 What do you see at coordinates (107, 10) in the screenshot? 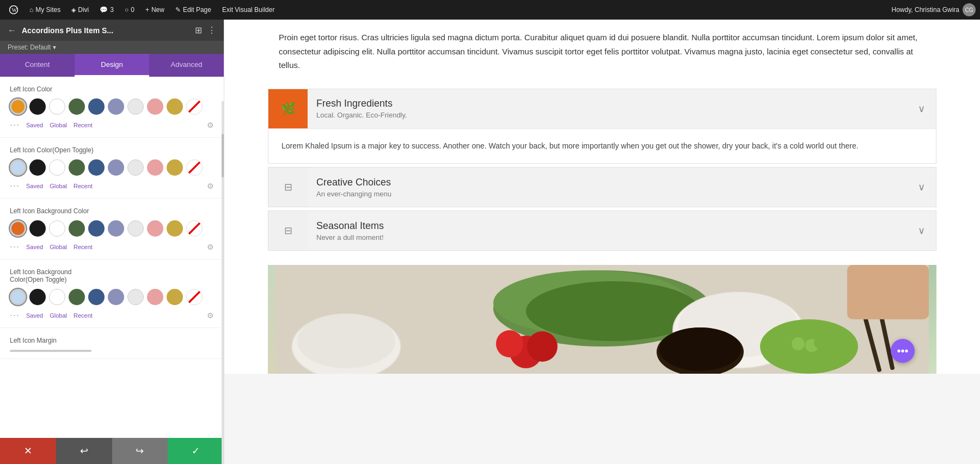
I see `comments-button: 💬 3` at bounding box center [107, 10].